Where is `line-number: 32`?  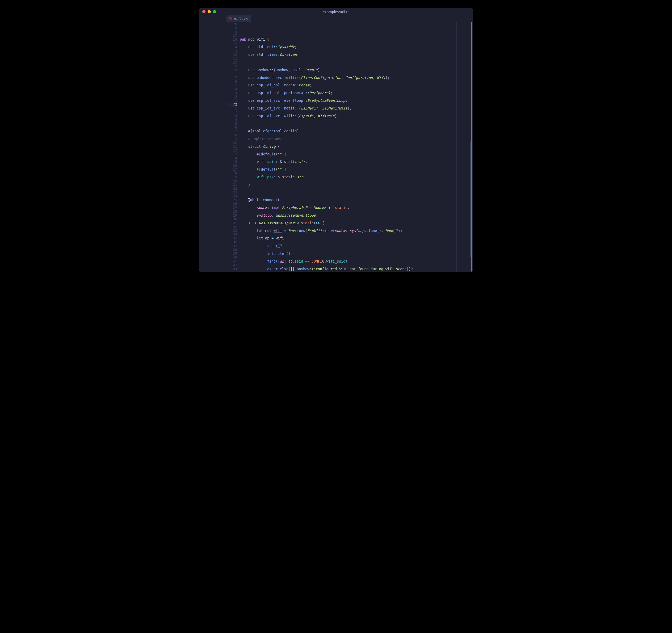 line-number: 32 is located at coordinates (232, 227).